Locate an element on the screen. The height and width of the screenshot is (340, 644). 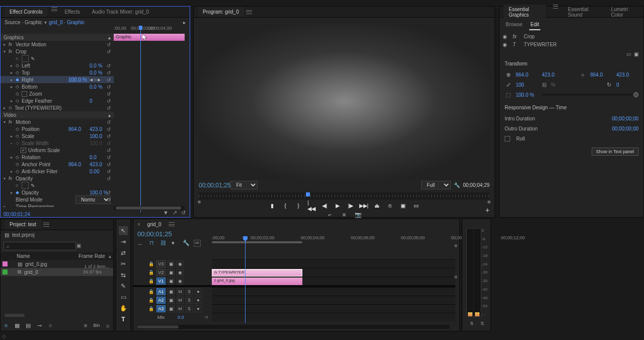
filter-icon: ▼ is located at coordinates (166, 213).